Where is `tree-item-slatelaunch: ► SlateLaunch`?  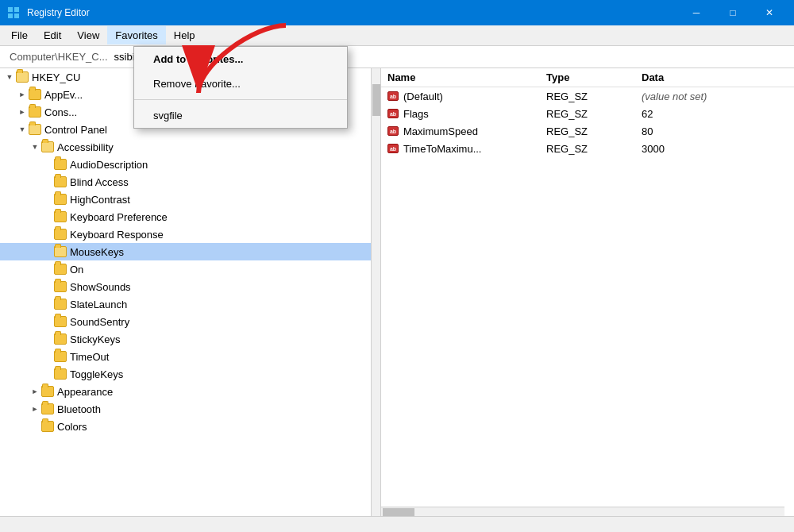
tree-item-slatelaunch: ► SlateLaunch is located at coordinates (191, 304).